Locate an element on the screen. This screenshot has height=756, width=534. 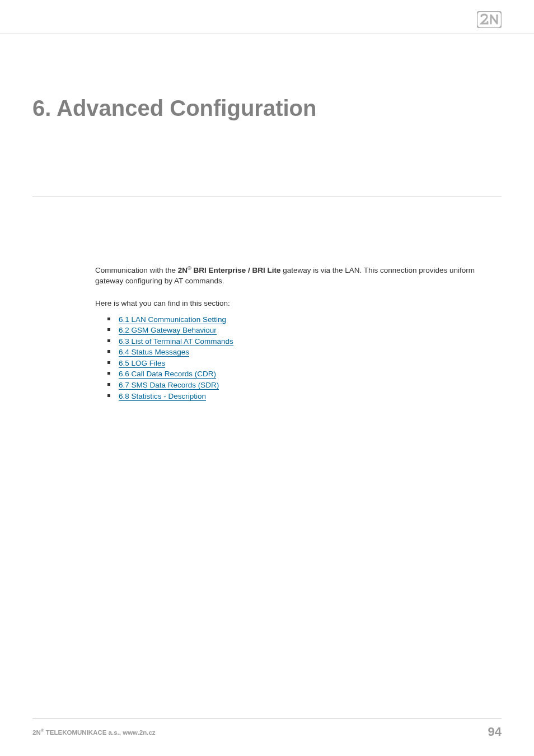
footer-company: 2N® TELEKOMUNIKACE a.s., www.2n.cz is located at coordinates (94, 732).